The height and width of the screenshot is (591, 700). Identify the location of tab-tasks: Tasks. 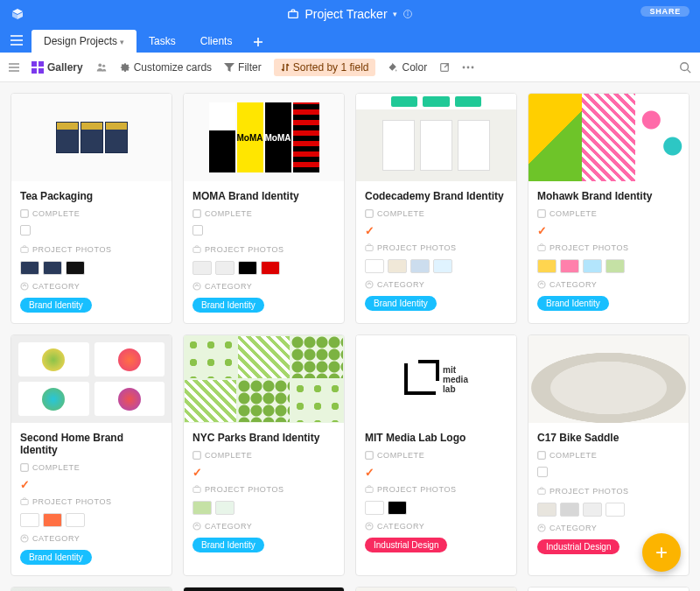
(163, 41).